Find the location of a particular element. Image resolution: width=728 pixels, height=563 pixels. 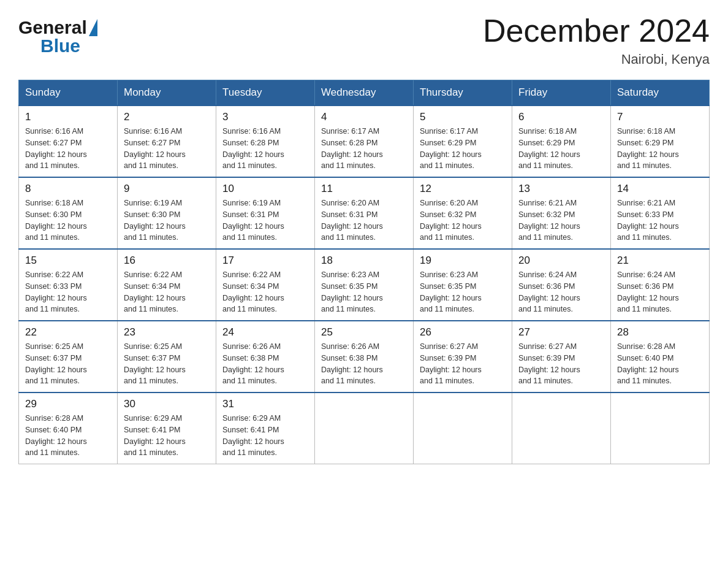

day-info: Sunrise: 6:17 AMSunset: 6:29 PMDaylight:… is located at coordinates (463, 148).